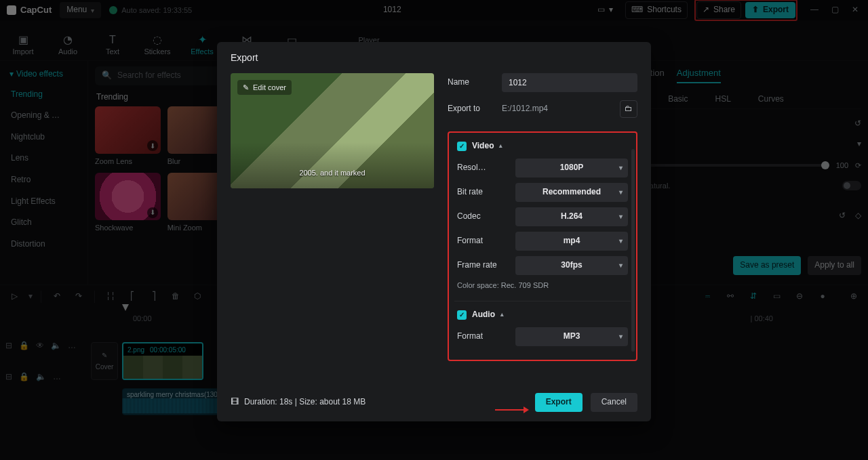 The image size is (868, 460). I want to click on cancel-button: Cancel, so click(614, 402).